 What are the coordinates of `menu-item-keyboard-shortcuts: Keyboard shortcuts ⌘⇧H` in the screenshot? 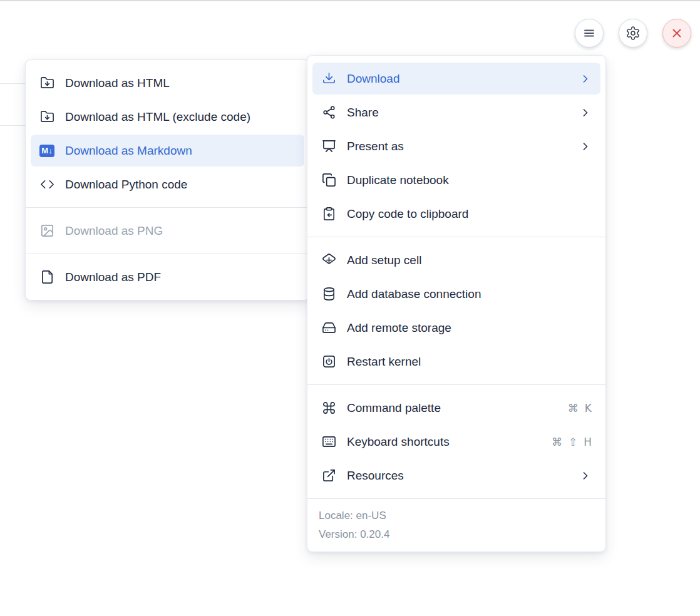 It's located at (456, 442).